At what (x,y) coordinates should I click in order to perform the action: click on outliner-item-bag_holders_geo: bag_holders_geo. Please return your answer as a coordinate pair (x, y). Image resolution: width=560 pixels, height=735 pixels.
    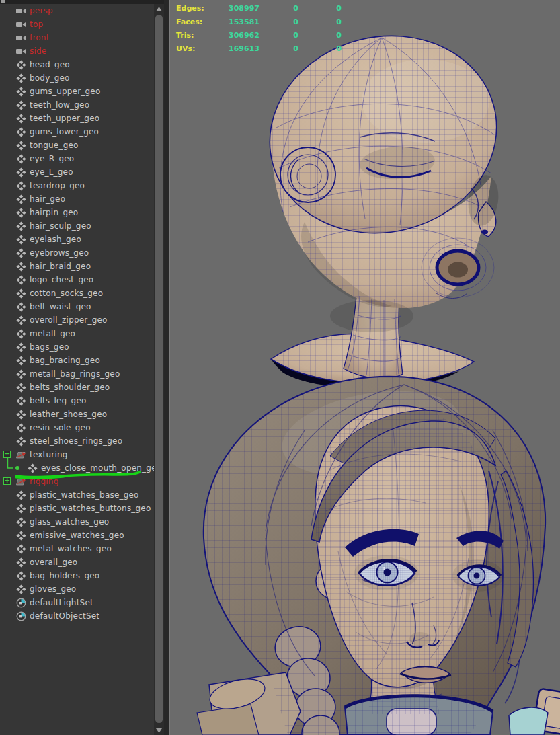
    Looking at the image, I should click on (77, 576).